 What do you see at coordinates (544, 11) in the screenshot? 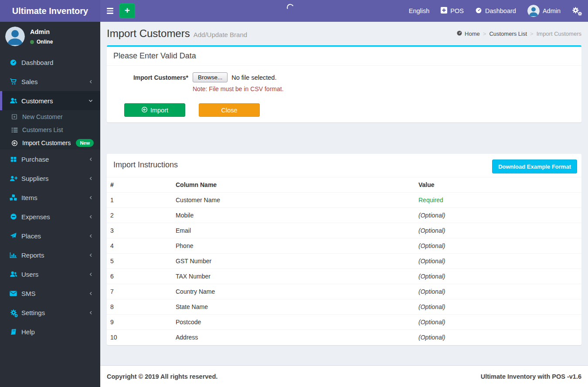
I see `user-menu: Admin` at bounding box center [544, 11].